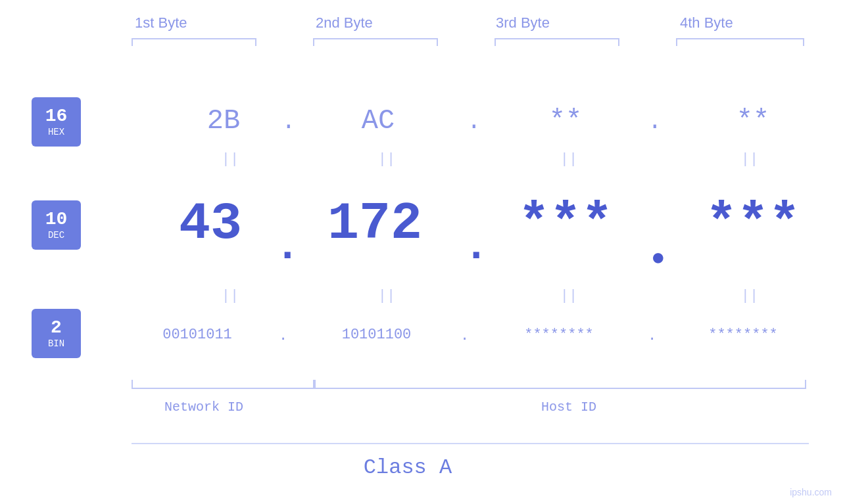 The width and height of the screenshot is (845, 504). I want to click on bracket-host-bottom, so click(560, 384).